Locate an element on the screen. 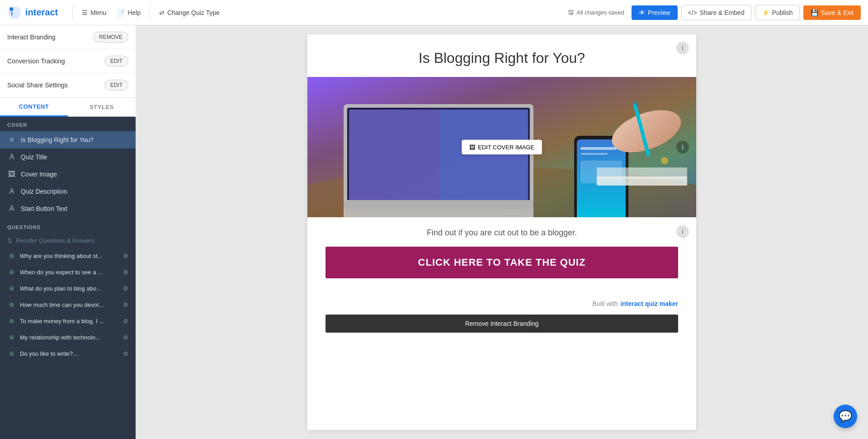 The width and height of the screenshot is (868, 439). cover-image-text: Cover Image is located at coordinates (75, 174).